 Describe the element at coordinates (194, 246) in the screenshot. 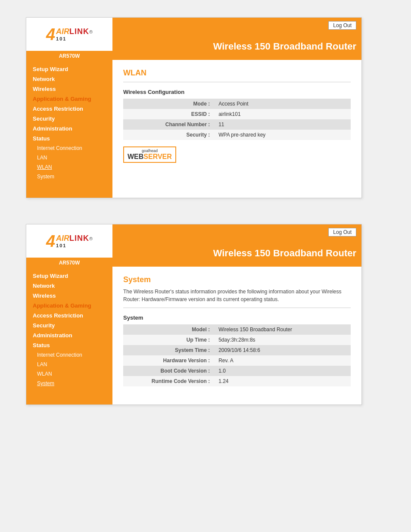

I see `panel-header-2: 4 AIRLINK® 101 AR570W Log Out Wireless 1…` at that location.